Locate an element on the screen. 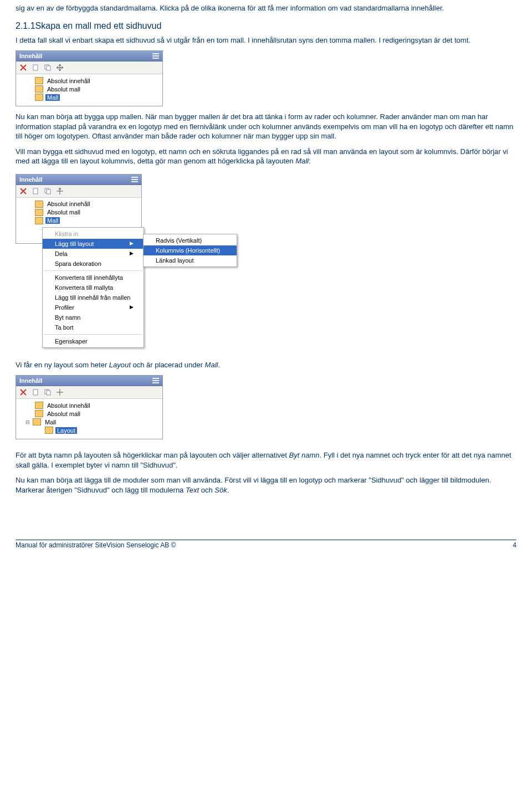 The height and width of the screenshot is (800, 532). section-heading: 2.1.1Skapa en mall med ett sidhuvud is located at coordinates (266, 26).